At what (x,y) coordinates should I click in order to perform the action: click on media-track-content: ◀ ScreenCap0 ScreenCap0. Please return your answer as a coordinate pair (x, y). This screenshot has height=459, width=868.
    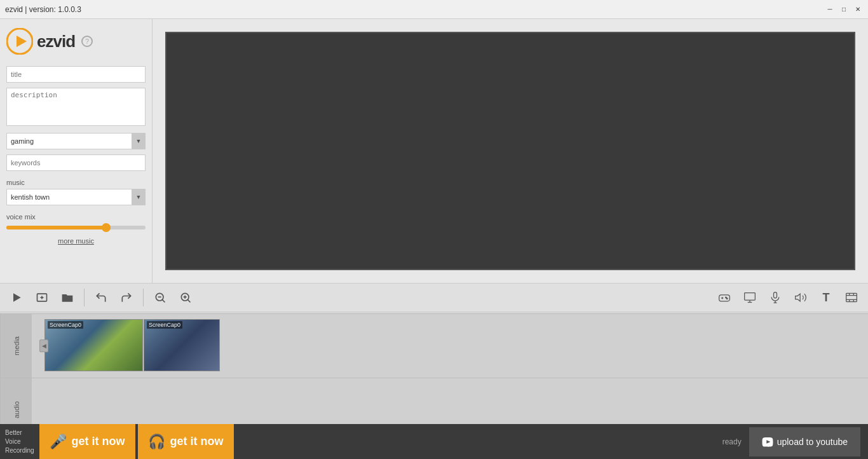
    Looking at the image, I should click on (450, 346).